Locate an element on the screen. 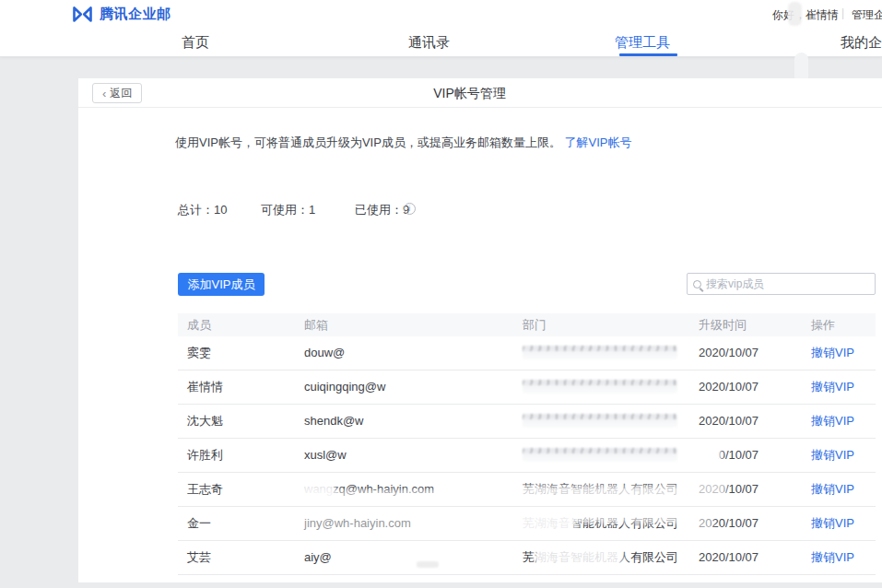 Image resolution: width=882 pixels, height=588 pixels. tab-home: 首页 is located at coordinates (195, 42).